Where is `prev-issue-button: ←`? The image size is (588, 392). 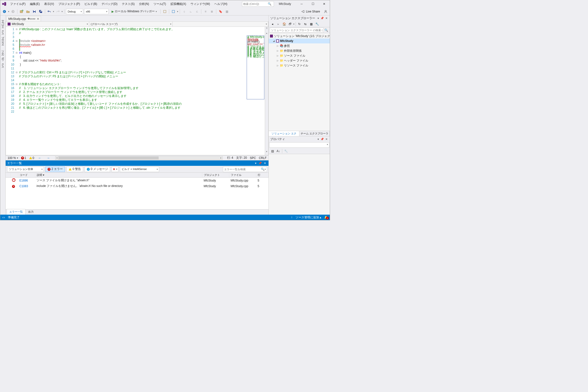
prev-issue-button: ← is located at coordinates (40, 158).